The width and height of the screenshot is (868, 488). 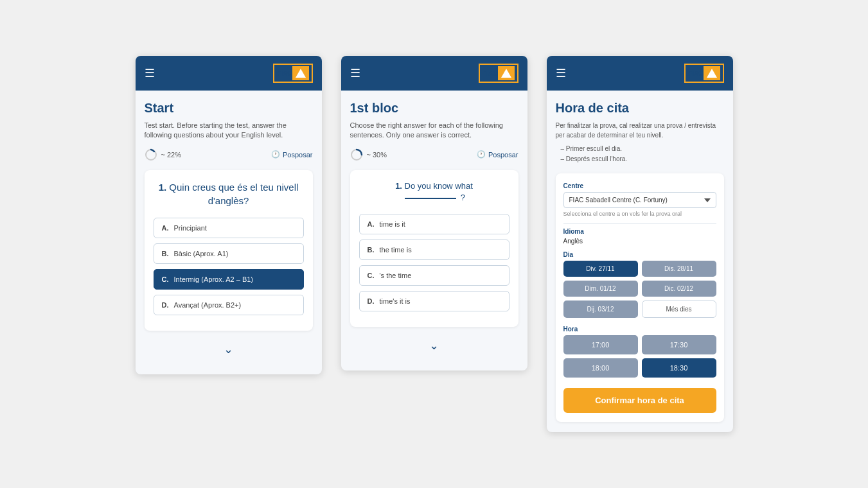 What do you see at coordinates (371, 275) in the screenshot?
I see `option-letter-2c: C.` at bounding box center [371, 275].